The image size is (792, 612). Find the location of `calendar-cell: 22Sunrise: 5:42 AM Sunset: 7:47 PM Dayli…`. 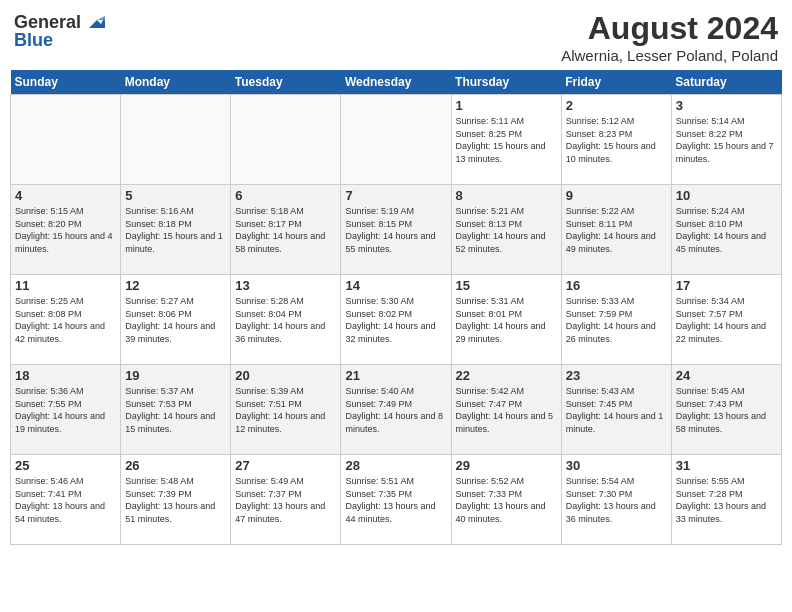

calendar-cell: 22Sunrise: 5:42 AM Sunset: 7:47 PM Dayli… is located at coordinates (506, 410).